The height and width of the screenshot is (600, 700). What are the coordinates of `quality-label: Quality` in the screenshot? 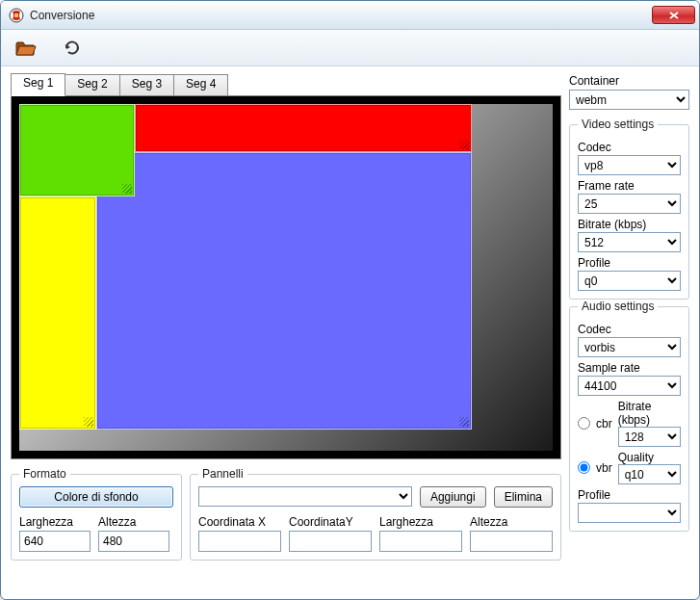 It's located at (649, 457).